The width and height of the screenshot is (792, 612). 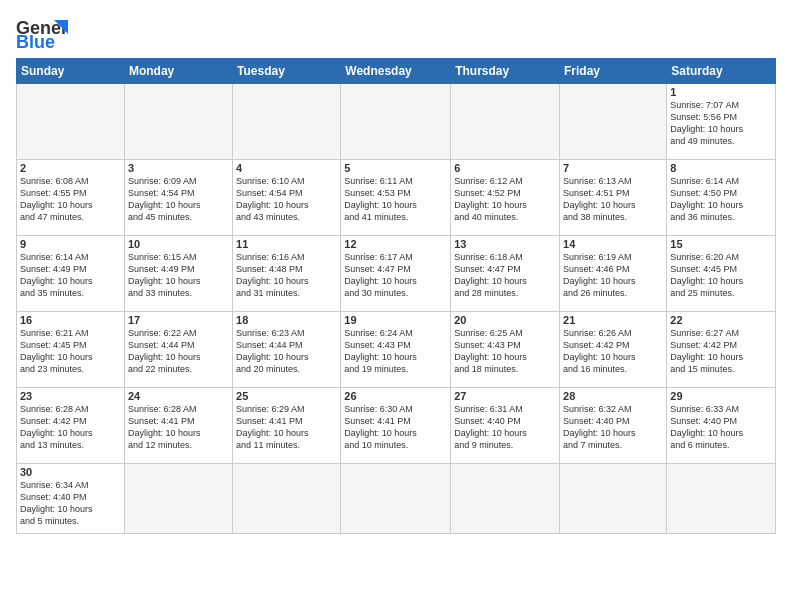 What do you see at coordinates (36, 41) in the screenshot?
I see `svg-text: Blue` at bounding box center [36, 41].